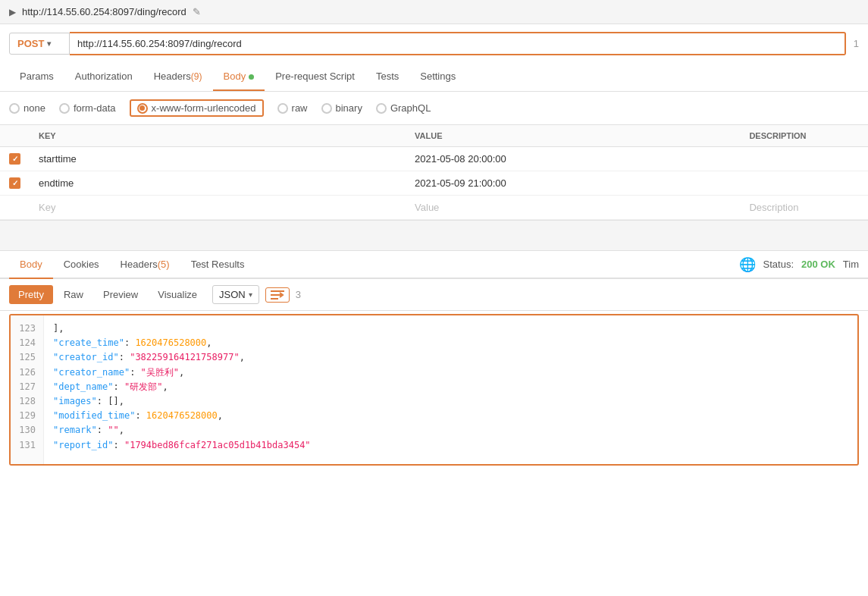 This screenshot has width=868, height=596. I want to click on code-line-127: "dept_name": "研发部",, so click(450, 387).